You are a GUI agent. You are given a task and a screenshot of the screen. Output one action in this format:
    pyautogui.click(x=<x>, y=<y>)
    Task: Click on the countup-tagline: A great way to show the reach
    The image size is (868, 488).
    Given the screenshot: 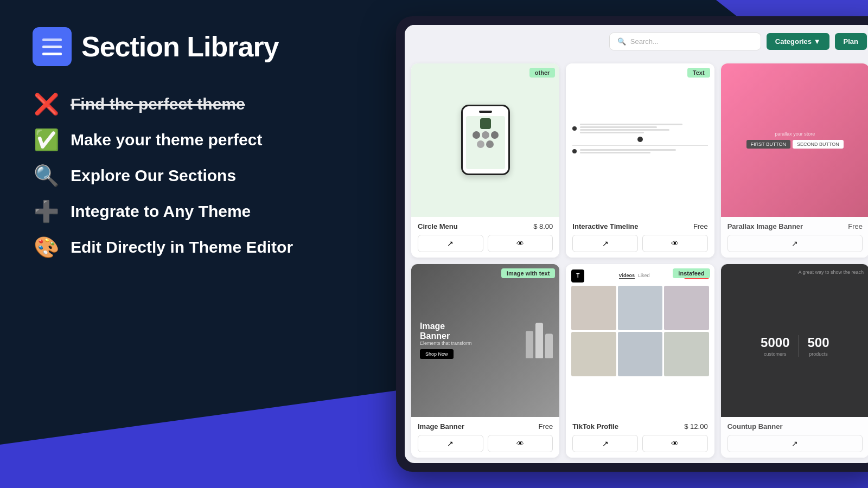 What is the action you would take?
    pyautogui.click(x=831, y=272)
    